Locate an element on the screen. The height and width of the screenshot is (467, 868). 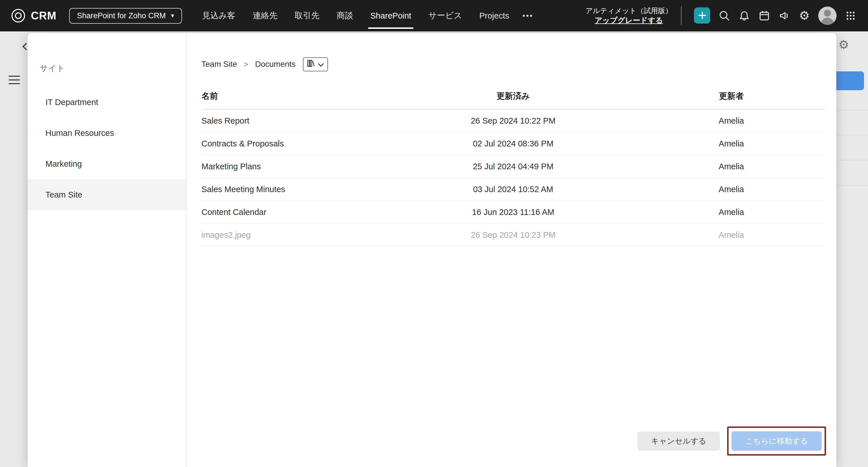
doc-modified: 26 Sep 2024 10:22 PM is located at coordinates (513, 121).